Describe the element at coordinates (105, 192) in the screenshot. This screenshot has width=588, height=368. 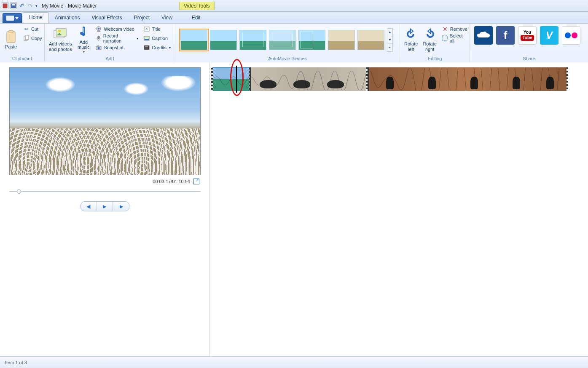
I see `seek-bar` at that location.